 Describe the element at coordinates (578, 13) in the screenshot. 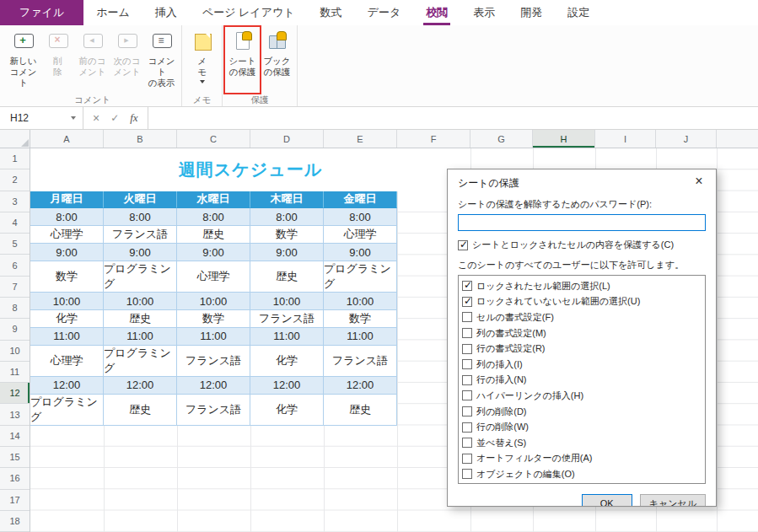

I see `tab-settings: 設定` at that location.